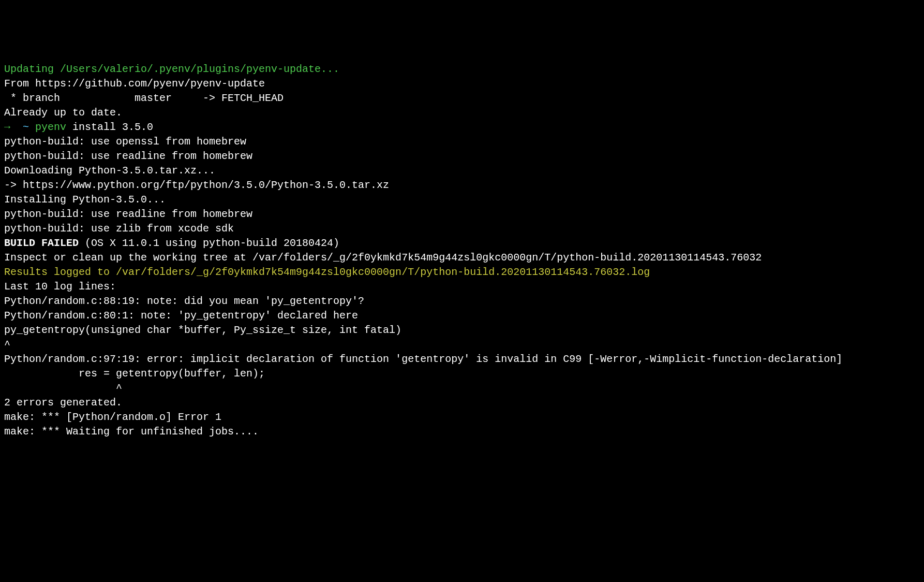 The height and width of the screenshot is (582, 924). What do you see at coordinates (48, 127) in the screenshot?
I see `command-name: pyenv` at bounding box center [48, 127].